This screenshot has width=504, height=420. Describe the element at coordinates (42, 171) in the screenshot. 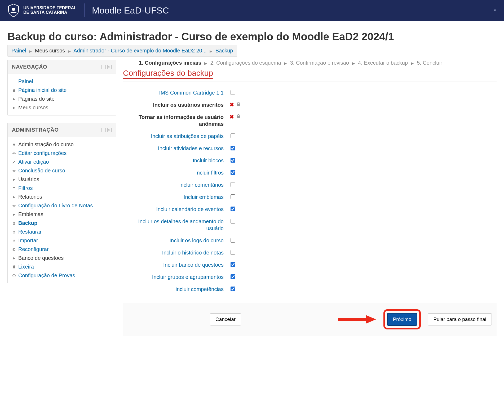

I see `admin-item-label: Conclusão de curso` at that location.